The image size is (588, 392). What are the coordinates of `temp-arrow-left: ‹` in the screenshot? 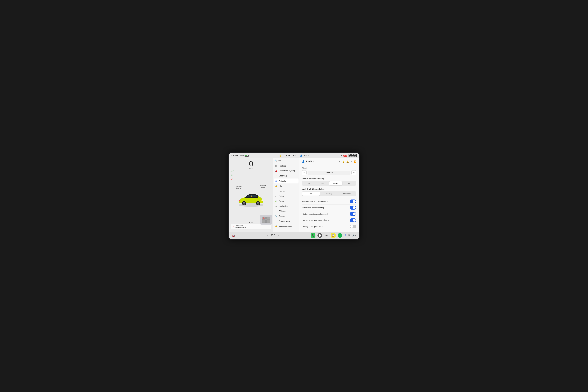 It's located at (268, 236).